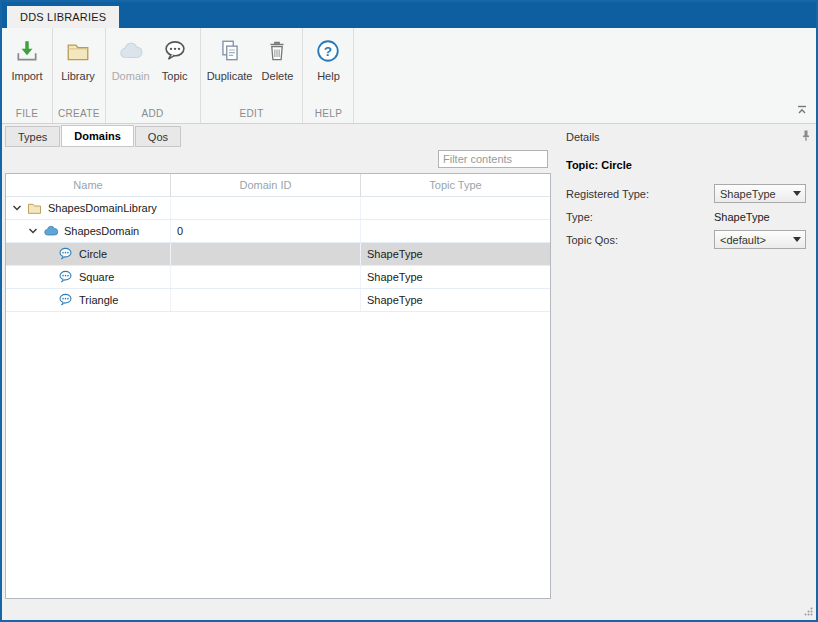 The width and height of the screenshot is (818, 622). What do you see at coordinates (456, 185) in the screenshot?
I see `column-header-topic-type: Topic Type` at bounding box center [456, 185].